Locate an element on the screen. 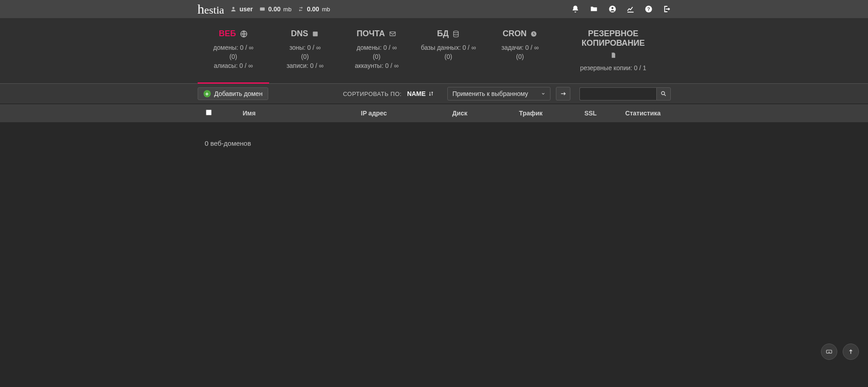 The height and width of the screenshot is (387, 868). add-domain-button: + Добавить домен is located at coordinates (233, 94).